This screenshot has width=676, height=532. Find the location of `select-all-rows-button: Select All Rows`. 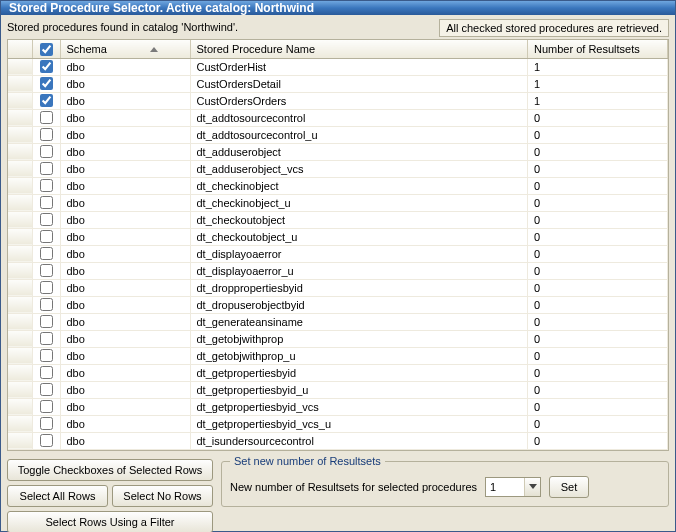

select-all-rows-button: Select All Rows is located at coordinates (58, 496).